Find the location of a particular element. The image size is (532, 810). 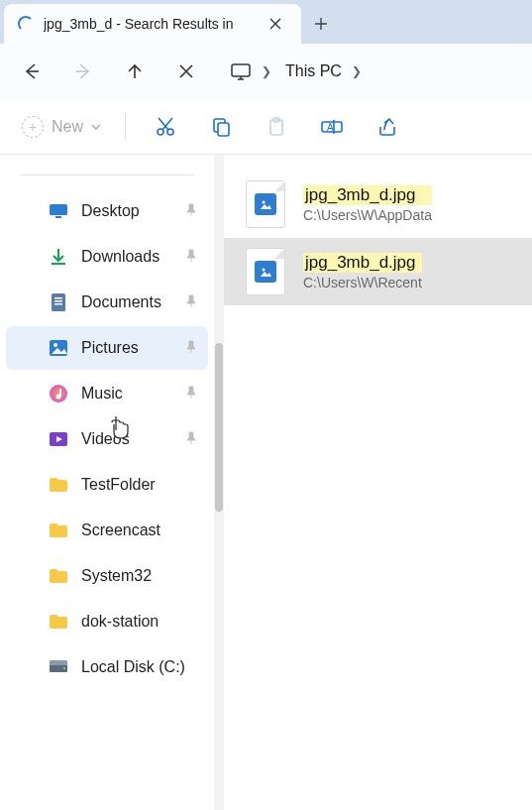

file-thumbnail is located at coordinates (266, 204).